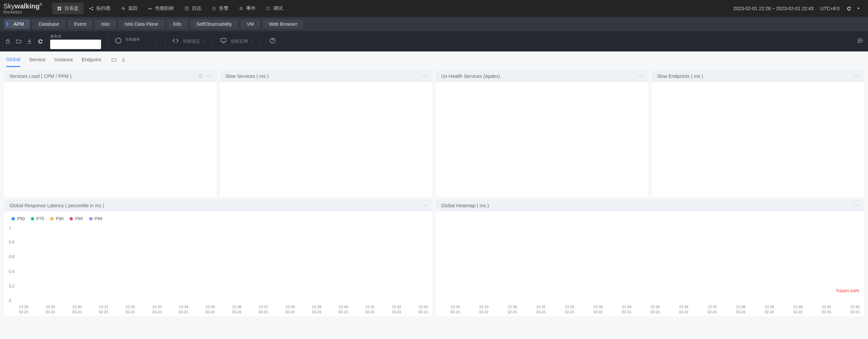  I want to click on chart-legend: P50P75P90P95P99, so click(218, 219).